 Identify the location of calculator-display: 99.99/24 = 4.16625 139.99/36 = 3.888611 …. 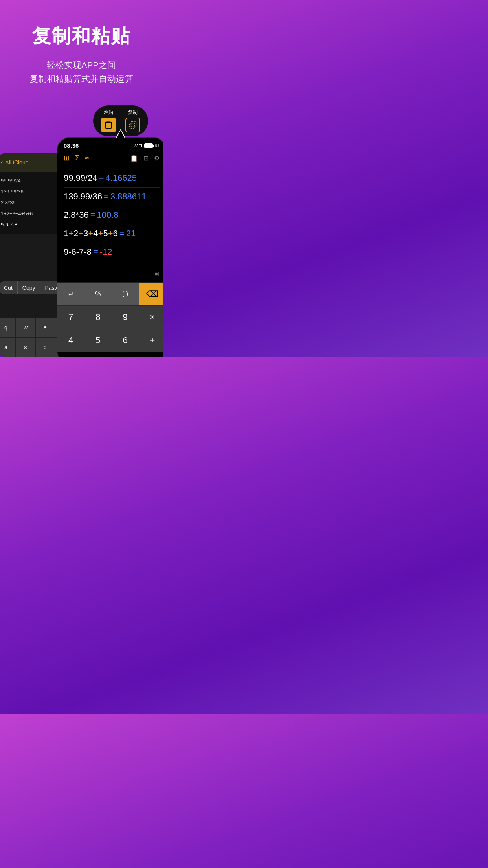
(110, 215).